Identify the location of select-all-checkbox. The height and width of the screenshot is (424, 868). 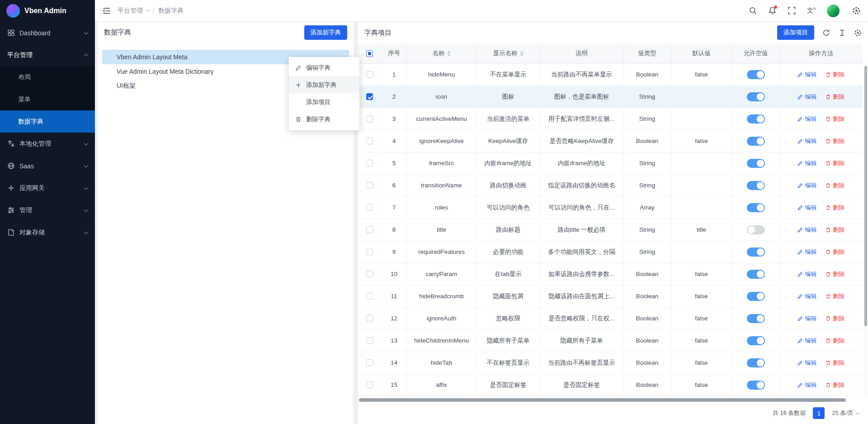
(370, 53).